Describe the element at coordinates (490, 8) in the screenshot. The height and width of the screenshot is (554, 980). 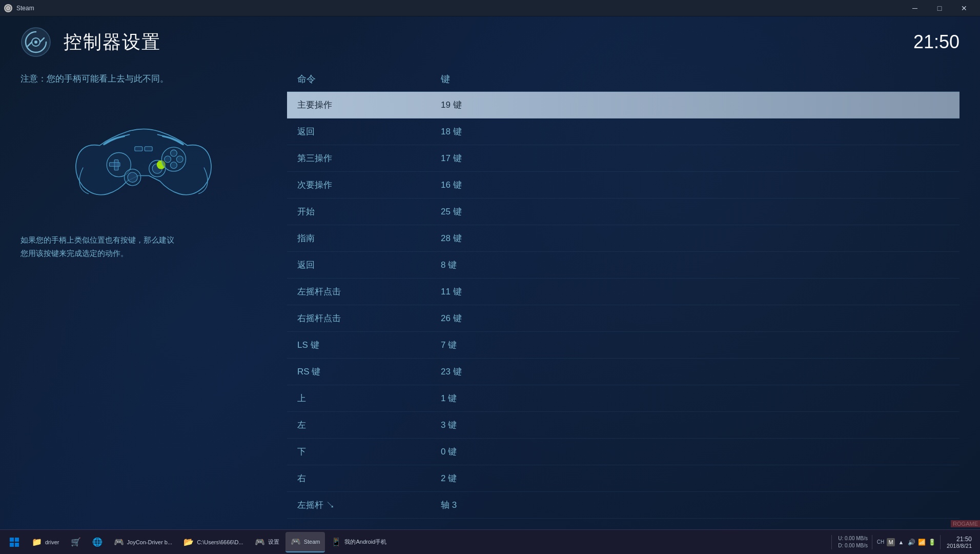
I see `title-bar: Steam ─ □ ✕` at that location.